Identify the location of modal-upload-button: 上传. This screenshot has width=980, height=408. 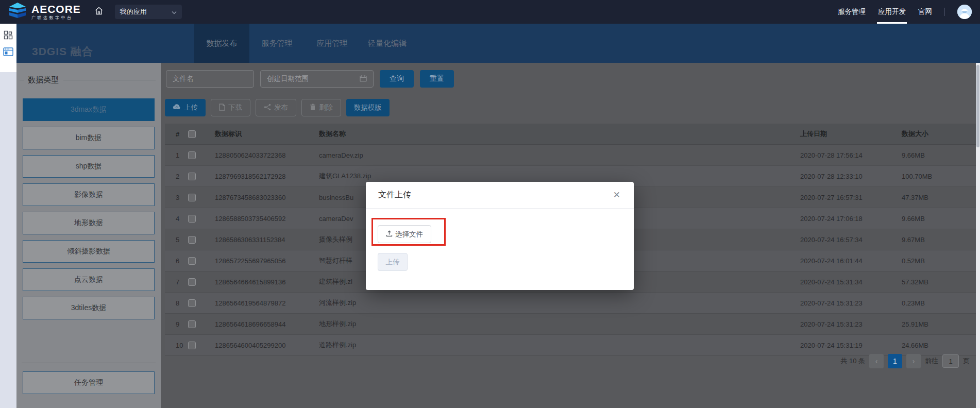
(393, 262).